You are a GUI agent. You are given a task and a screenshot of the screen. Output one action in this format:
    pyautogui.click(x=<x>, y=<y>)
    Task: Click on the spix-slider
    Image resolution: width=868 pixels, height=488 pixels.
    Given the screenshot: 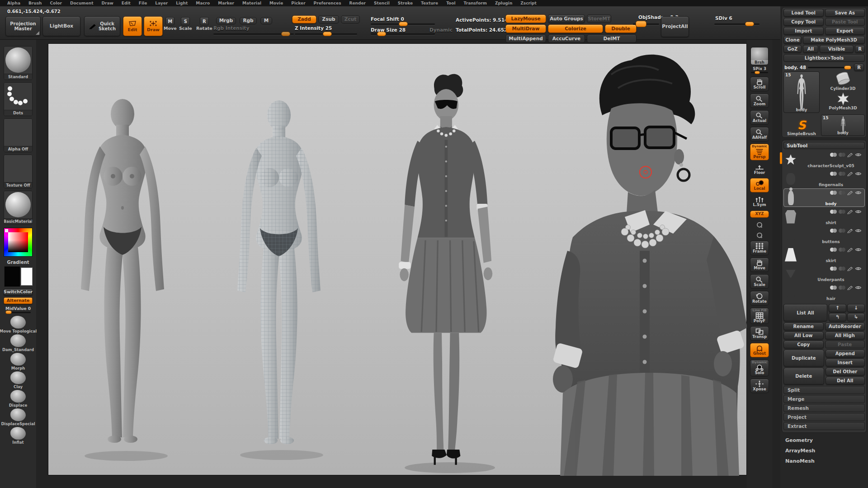 What is the action you would take?
    pyautogui.click(x=760, y=72)
    